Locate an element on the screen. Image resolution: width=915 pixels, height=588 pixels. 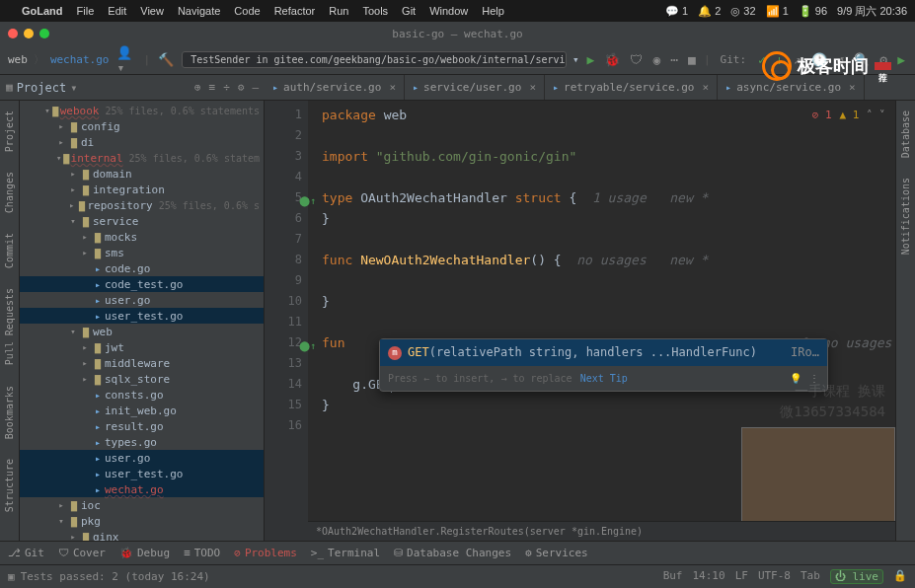
tree-row: ▾▇web is located at coordinates (142, 331).